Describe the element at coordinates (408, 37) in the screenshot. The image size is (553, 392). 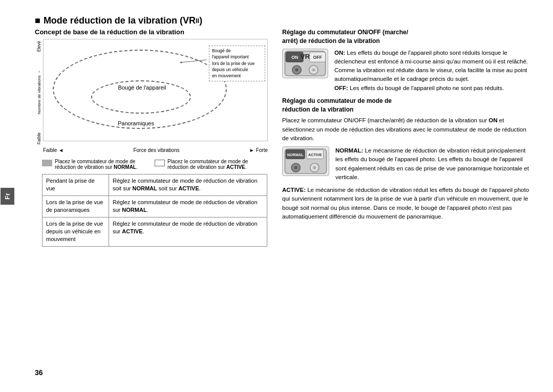
I see `section1-header: Réglage du commutateur ON/OFF (marche/ar…` at that location.